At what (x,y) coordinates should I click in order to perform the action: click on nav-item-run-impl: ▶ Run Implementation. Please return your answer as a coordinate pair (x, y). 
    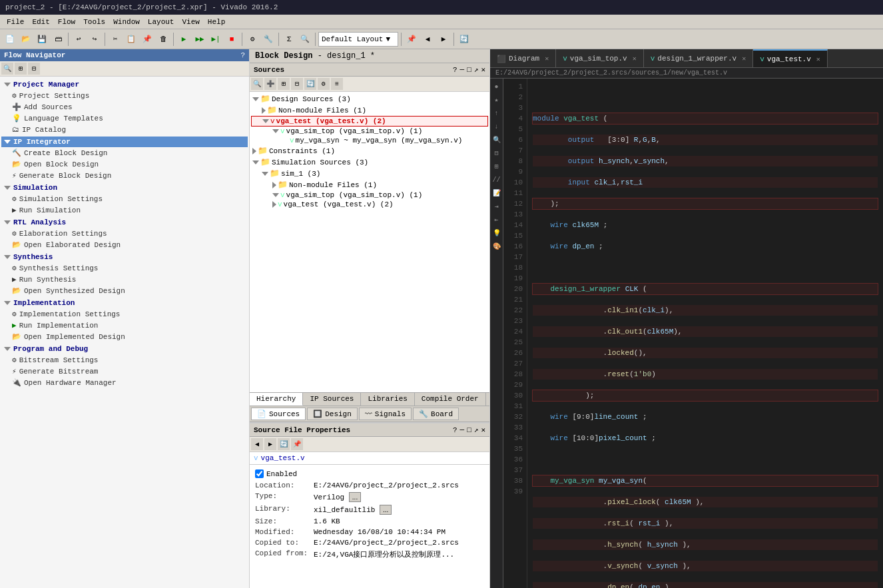
    Looking at the image, I should click on (125, 325).